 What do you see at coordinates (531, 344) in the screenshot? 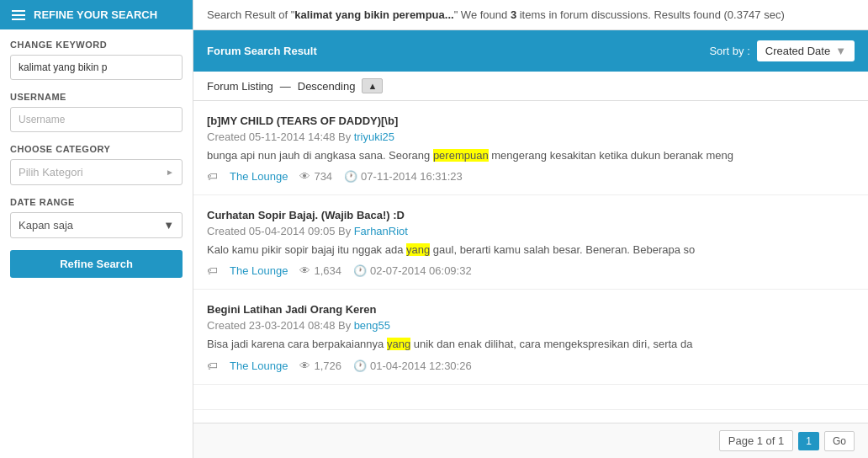
I see `result-snippet-3: Bisa jadi karena cara berpakaiannya yang…` at bounding box center [531, 344].